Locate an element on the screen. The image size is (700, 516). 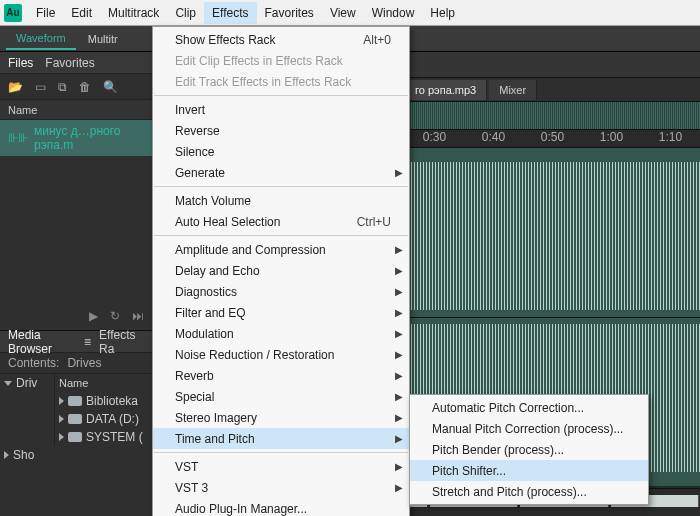
name-col-header: Name is located at coordinates (104, 383).